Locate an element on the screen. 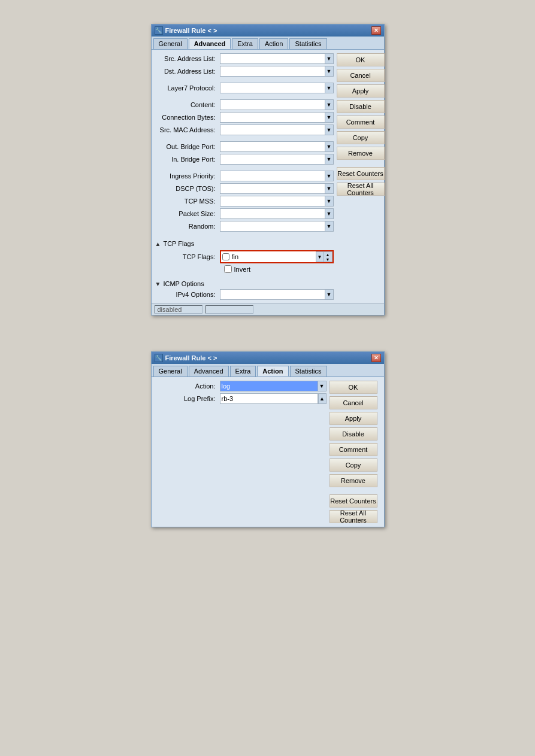 The image size is (535, 756). reset-counters-button-2: Reset Counters is located at coordinates (353, 501).